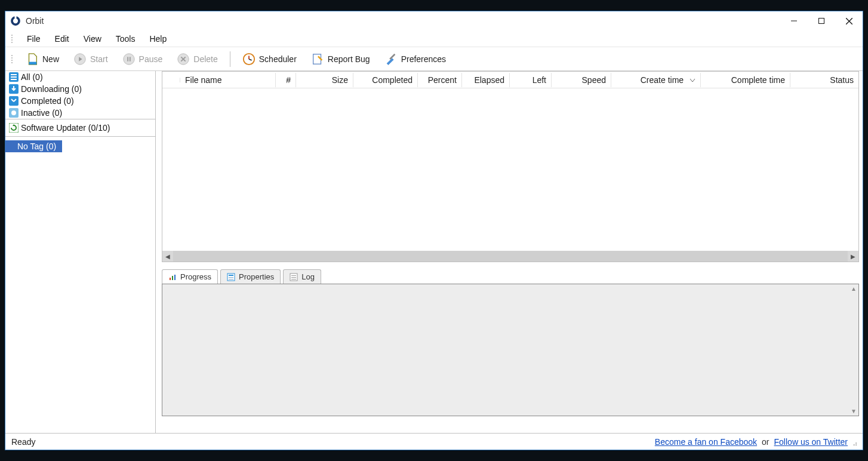 This screenshot has height=461, width=868. What do you see at coordinates (854, 350) in the screenshot?
I see `vertical-scrollbar: ▲ ▼` at bounding box center [854, 350].